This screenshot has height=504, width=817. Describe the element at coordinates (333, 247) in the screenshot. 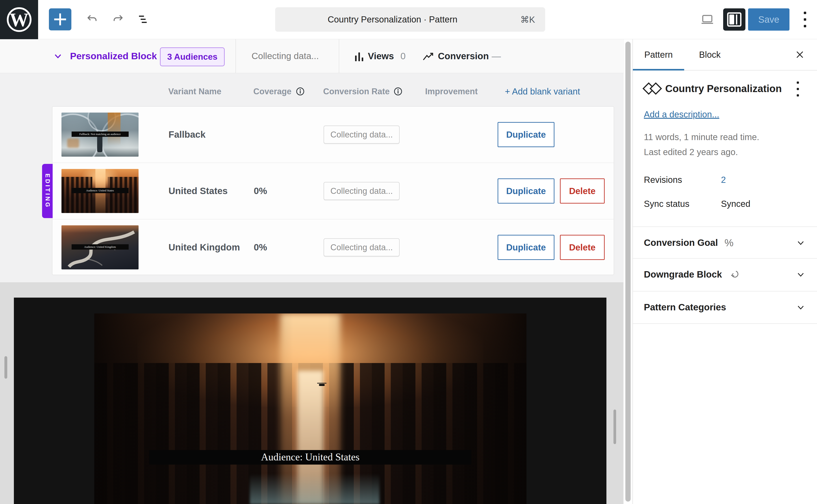

I see `variant-row-united-kingdom: Audience: United Kingdom United Kingdom …` at that location.